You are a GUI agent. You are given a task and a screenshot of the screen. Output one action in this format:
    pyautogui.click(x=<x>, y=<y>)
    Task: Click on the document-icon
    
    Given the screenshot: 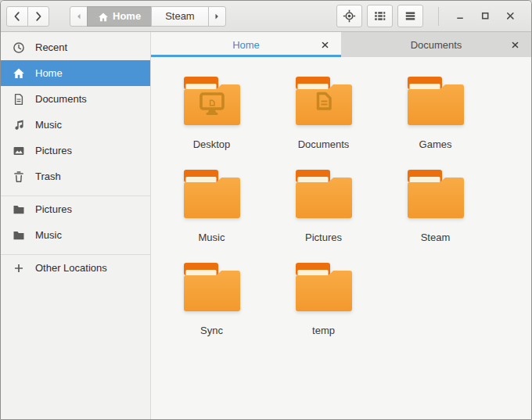 What is the action you would take?
    pyautogui.click(x=19, y=99)
    